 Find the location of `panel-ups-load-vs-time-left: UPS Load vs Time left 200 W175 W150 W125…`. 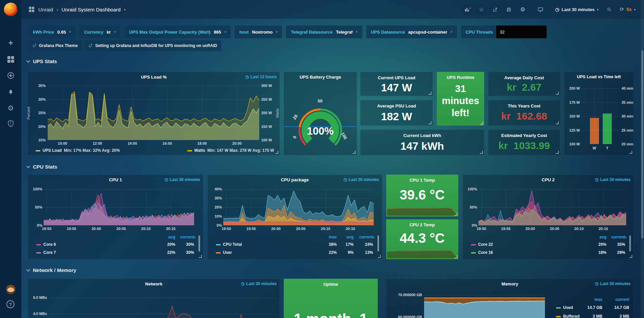

panel-ups-load-vs-time-left: UPS Load vs Time left 200 W175 W150 W125… is located at coordinates (599, 113).